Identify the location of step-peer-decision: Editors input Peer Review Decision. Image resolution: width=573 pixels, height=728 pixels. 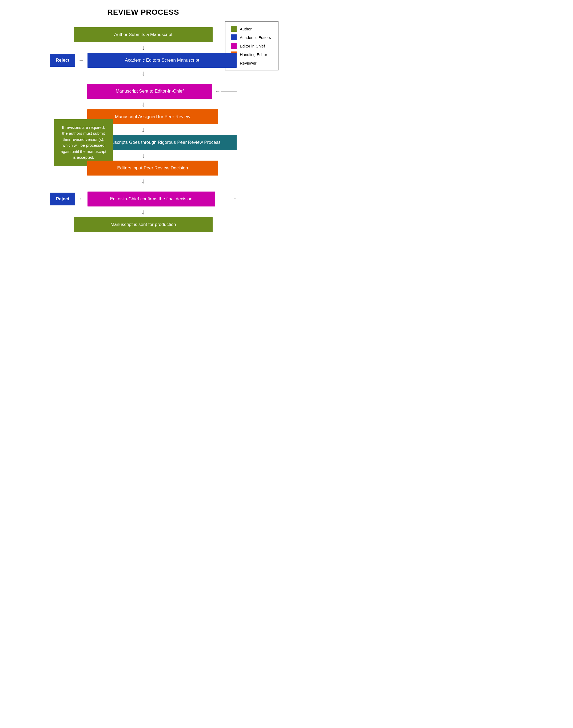
(153, 168).